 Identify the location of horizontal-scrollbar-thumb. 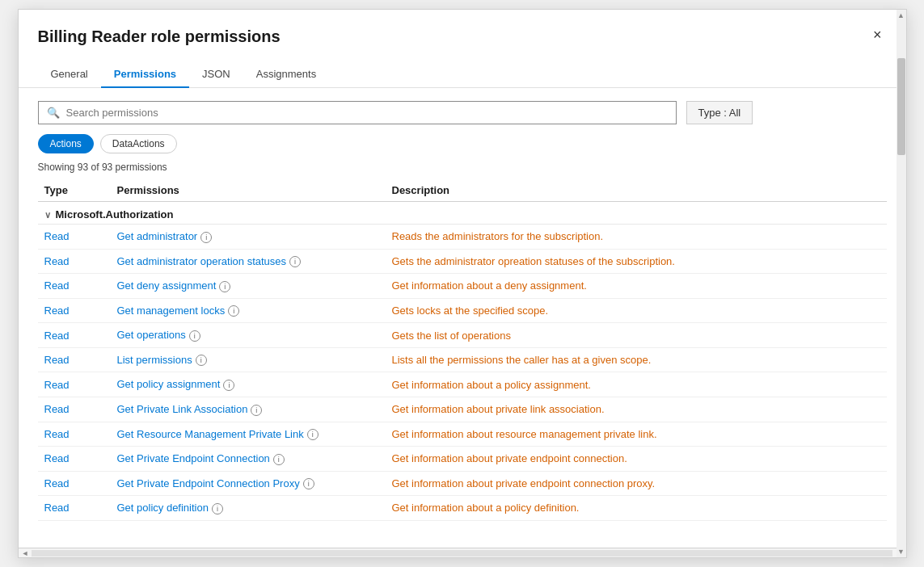
(462, 553).